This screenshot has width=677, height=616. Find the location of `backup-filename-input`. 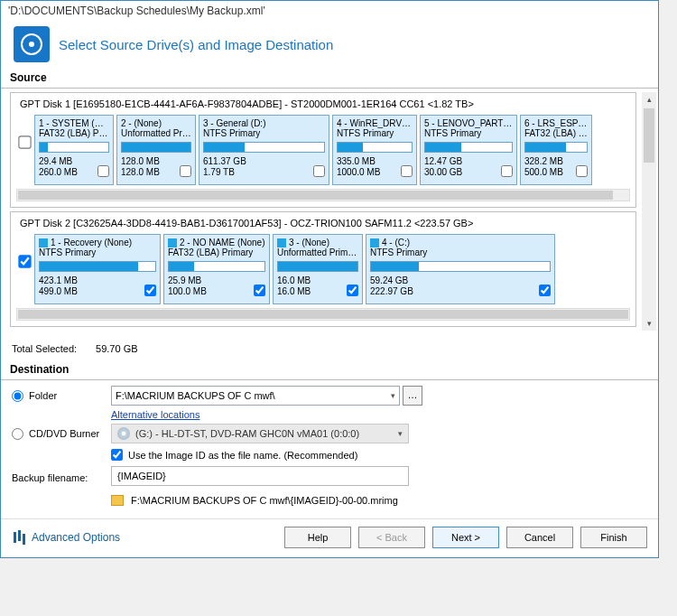

backup-filename-input is located at coordinates (260, 476).